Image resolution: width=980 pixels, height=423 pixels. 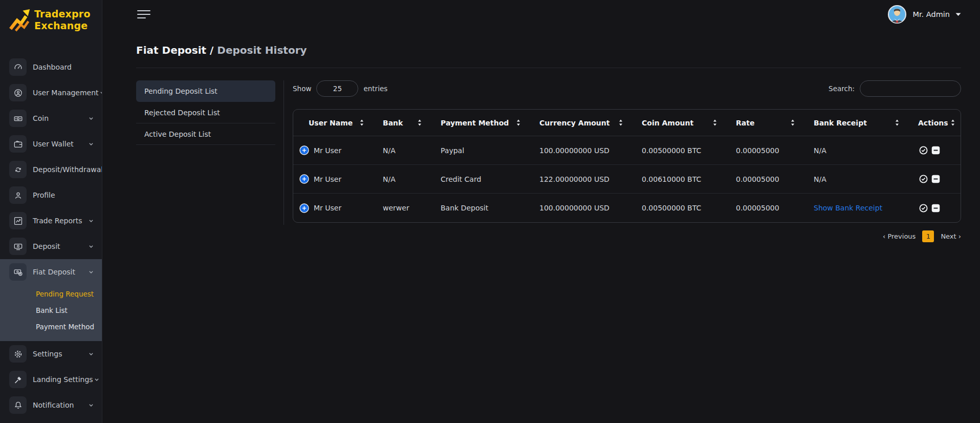 What do you see at coordinates (51, 313) in the screenshot?
I see `fiat-deposit-submenu: Pending Request Bank List Payment Method` at bounding box center [51, 313].